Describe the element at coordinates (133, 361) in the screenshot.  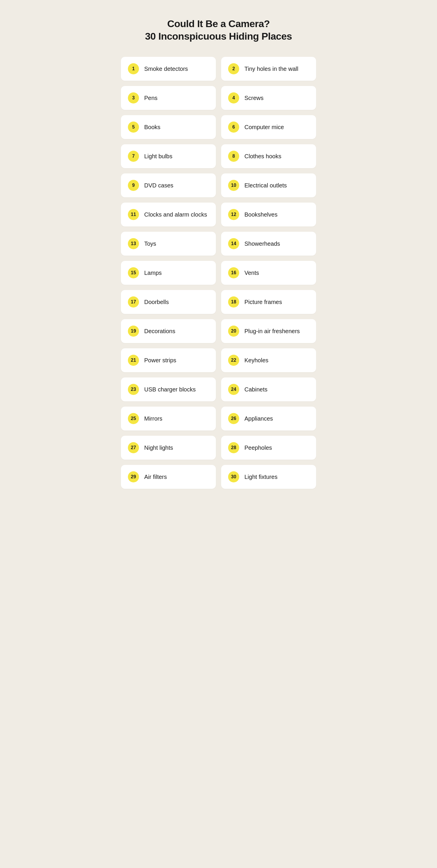
I see `number-badge: 21` at that location.